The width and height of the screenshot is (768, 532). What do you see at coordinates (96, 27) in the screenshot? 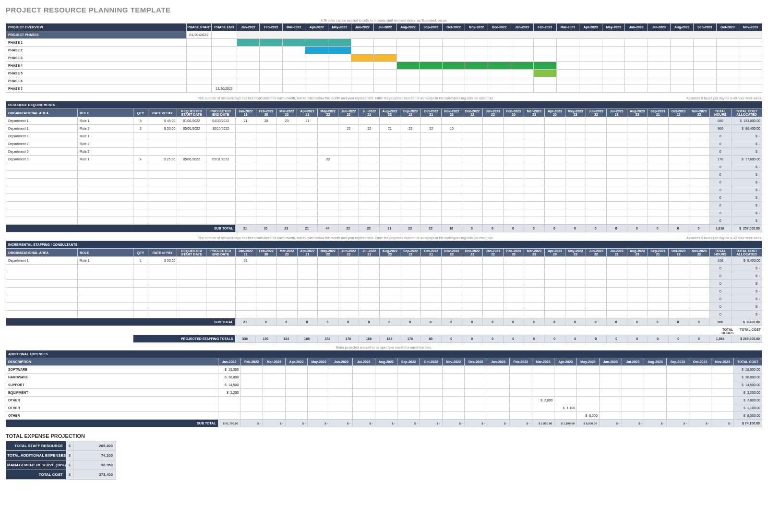
I see `overview-header: PROJECT OVERVIEW` at bounding box center [96, 27].